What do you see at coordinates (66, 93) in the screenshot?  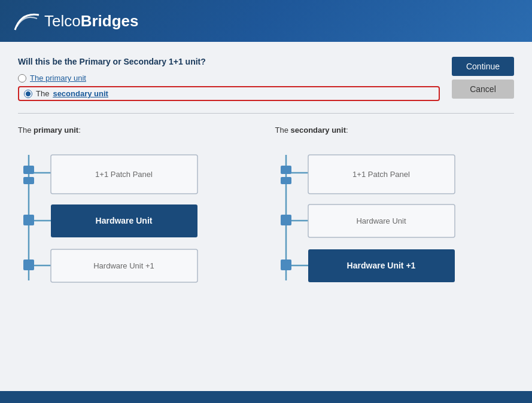 I see `secondary-option: The secondary unit` at bounding box center [66, 93].